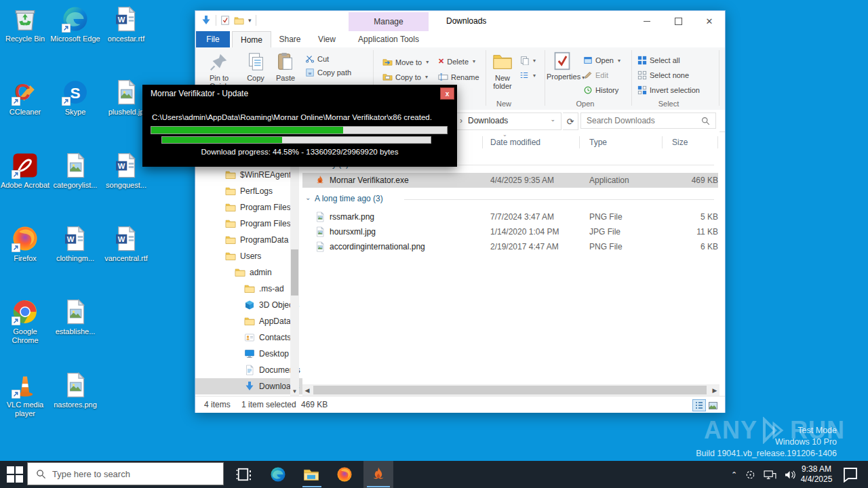  I want to click on column-type: Type, so click(598, 142).